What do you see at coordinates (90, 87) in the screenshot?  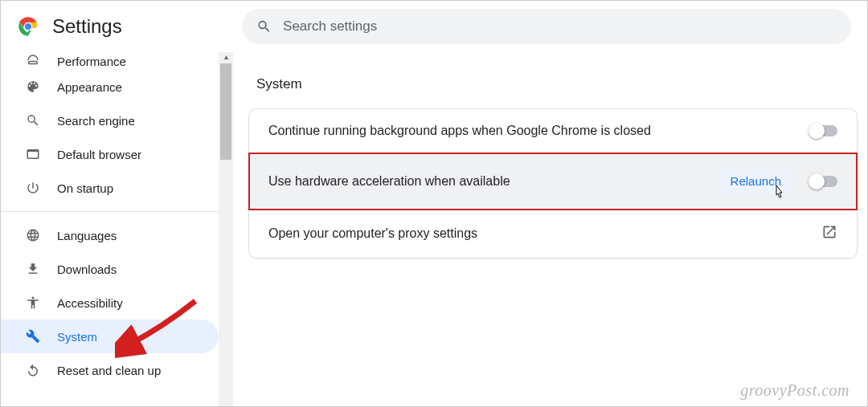 I see `sidebar-item-label: Appearance` at bounding box center [90, 87].